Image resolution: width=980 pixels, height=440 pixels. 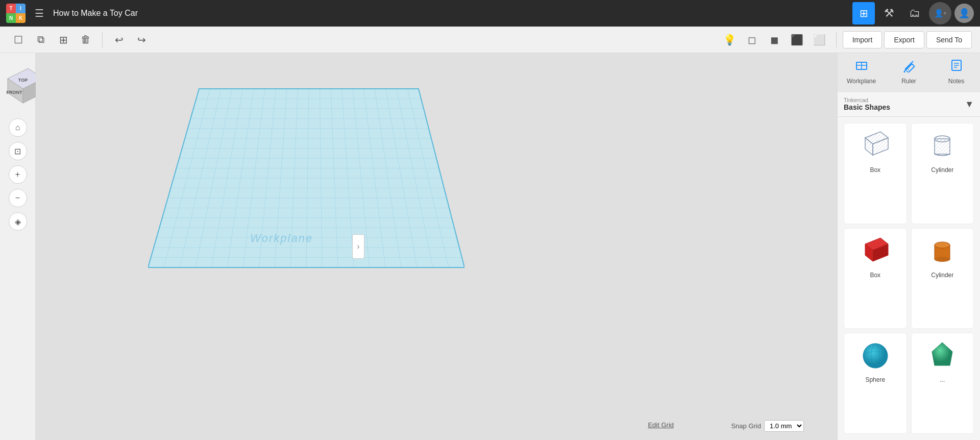 I want to click on sphere-label: Sphere, so click(x=875, y=380).